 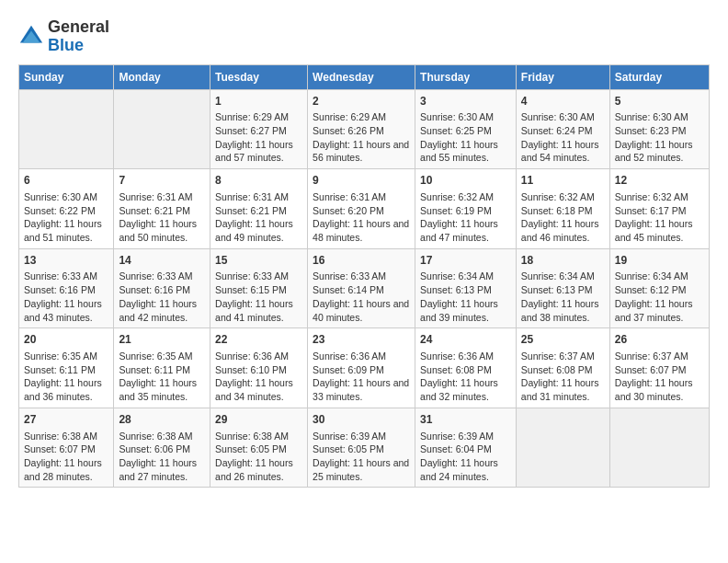 I want to click on calendar-cell: 26Sunrise: 6:37 AMSunset: 6:07 PMDayligh…, so click(x=659, y=368).